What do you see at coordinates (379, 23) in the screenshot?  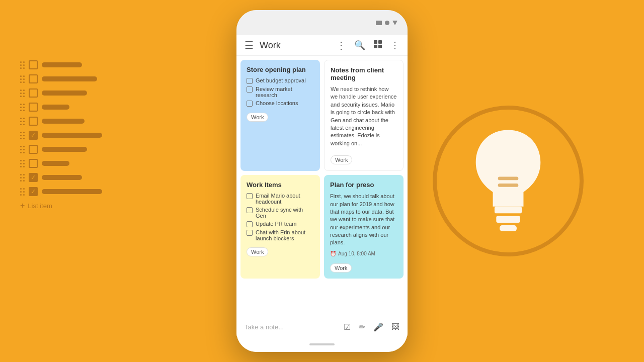 I see `battery-icon` at bounding box center [379, 23].